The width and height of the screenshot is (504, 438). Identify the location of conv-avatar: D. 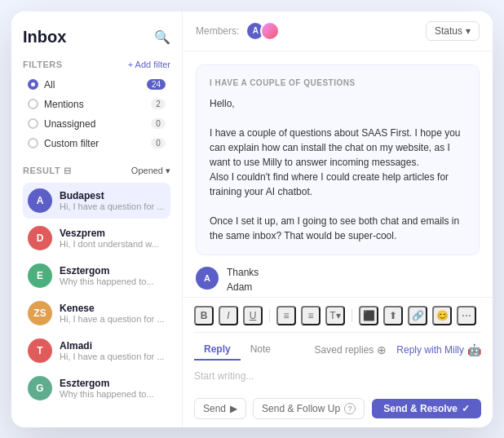
(40, 238).